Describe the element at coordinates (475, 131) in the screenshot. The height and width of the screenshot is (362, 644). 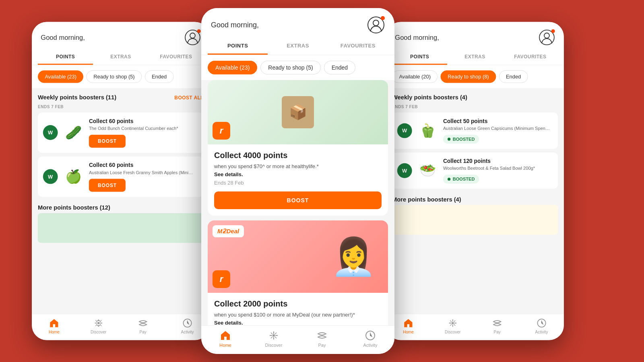
I see `booster-card-capsicum: W 🫑 Collect 50 points Australian Loose G…` at that location.